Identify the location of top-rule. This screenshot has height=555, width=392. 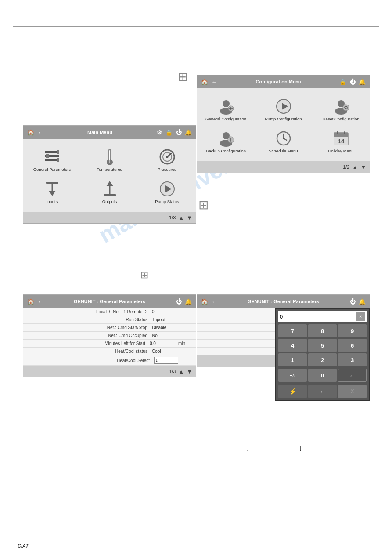
(196, 26).